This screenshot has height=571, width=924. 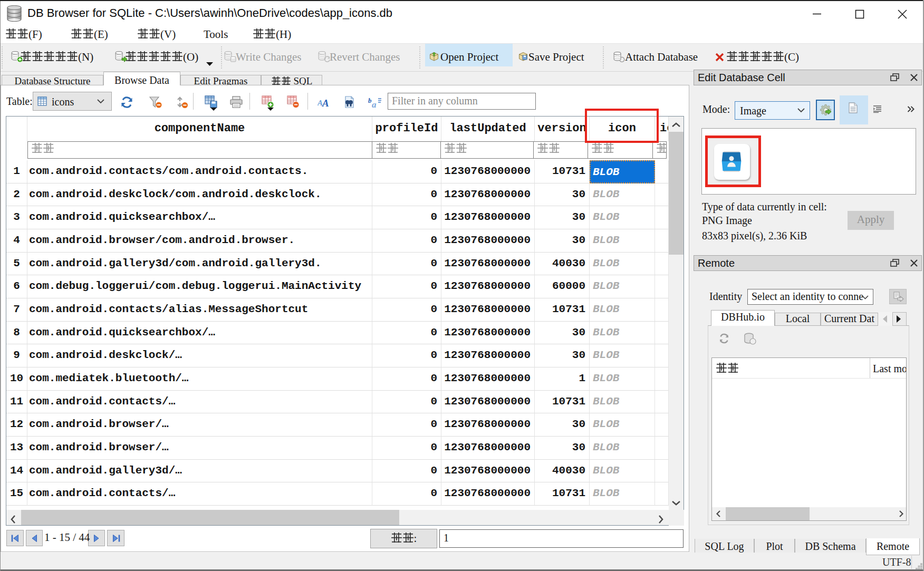 I want to click on svg-text: b, so click(x=370, y=100).